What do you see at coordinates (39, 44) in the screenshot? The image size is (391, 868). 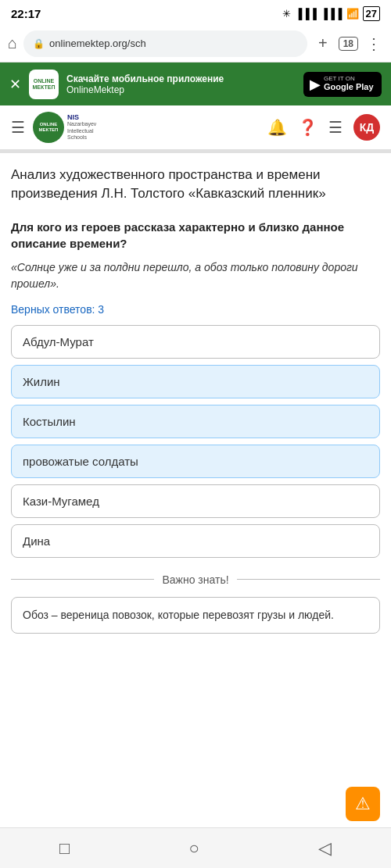 I see `lock-icon: 🔒` at bounding box center [39, 44].